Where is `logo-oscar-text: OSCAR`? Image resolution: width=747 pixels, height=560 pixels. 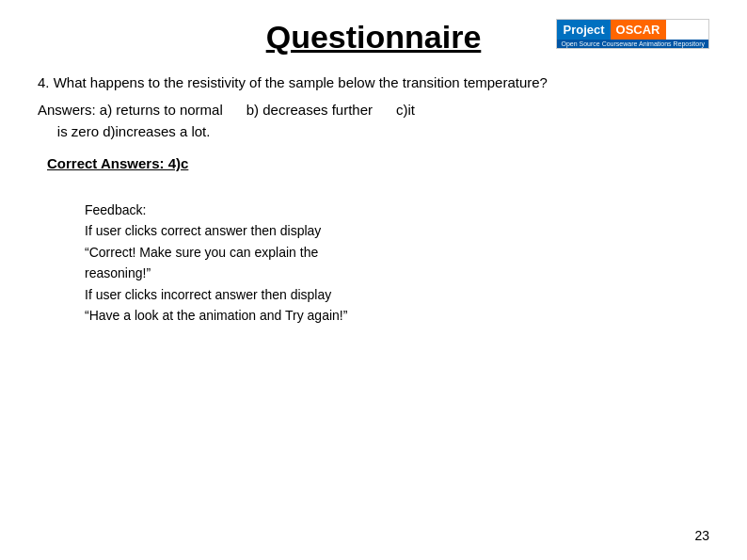
logo-oscar-text: OSCAR is located at coordinates (638, 30).